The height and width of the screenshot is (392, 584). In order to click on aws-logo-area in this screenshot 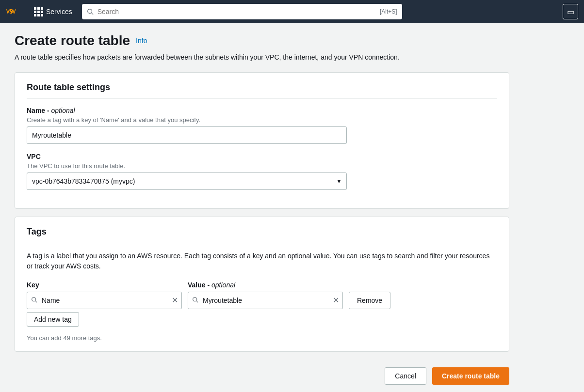, I will do `click(15, 12)`.